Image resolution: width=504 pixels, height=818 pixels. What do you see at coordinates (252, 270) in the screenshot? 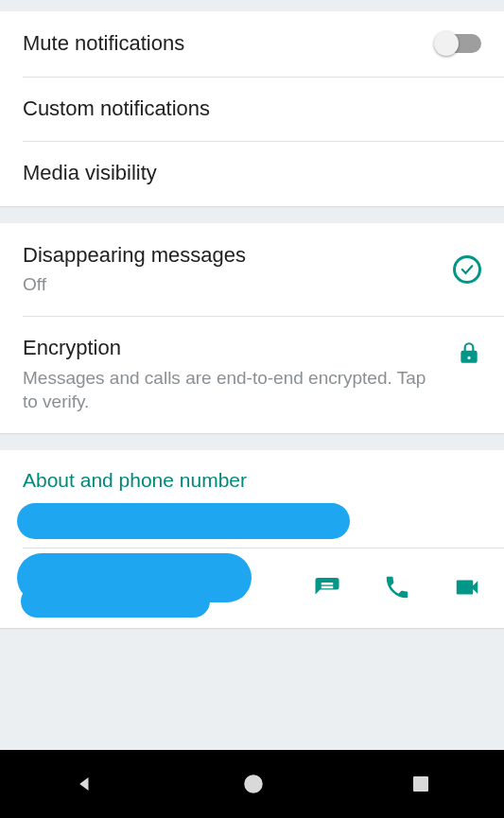
I see `disappearing-messages-row: Disappearing messages Off` at bounding box center [252, 270].